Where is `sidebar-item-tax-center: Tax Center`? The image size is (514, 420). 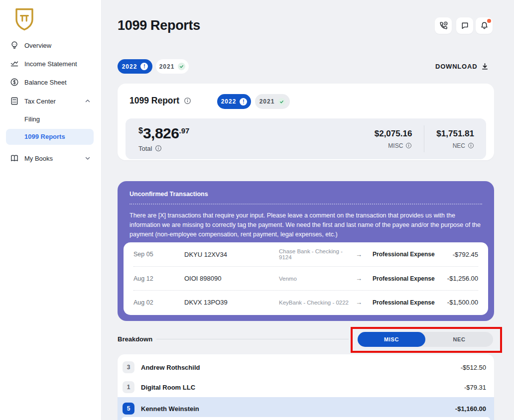 sidebar-item-tax-center: Tax Center is located at coordinates (52, 101).